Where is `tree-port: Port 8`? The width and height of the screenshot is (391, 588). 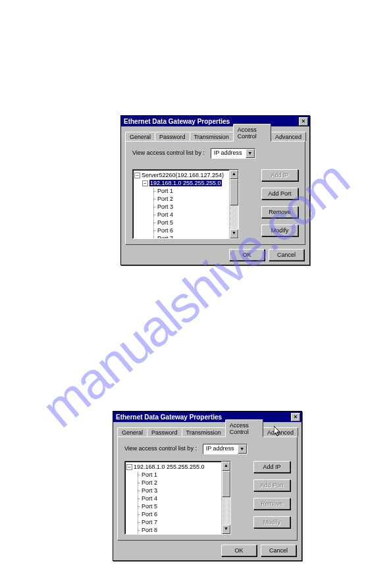
tree-port: Port 8 is located at coordinates (149, 530).